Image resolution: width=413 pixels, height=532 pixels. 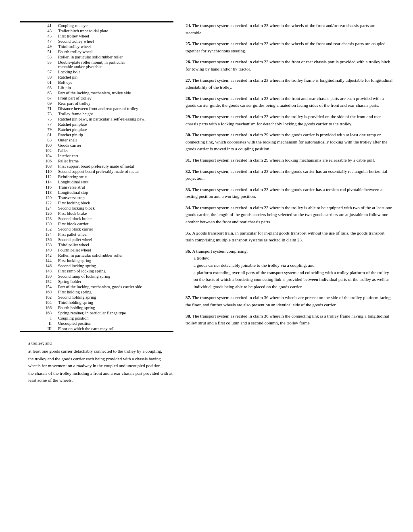 I want to click on claim-block: 25. The transport system as recited in c…, so click(x=289, y=48).